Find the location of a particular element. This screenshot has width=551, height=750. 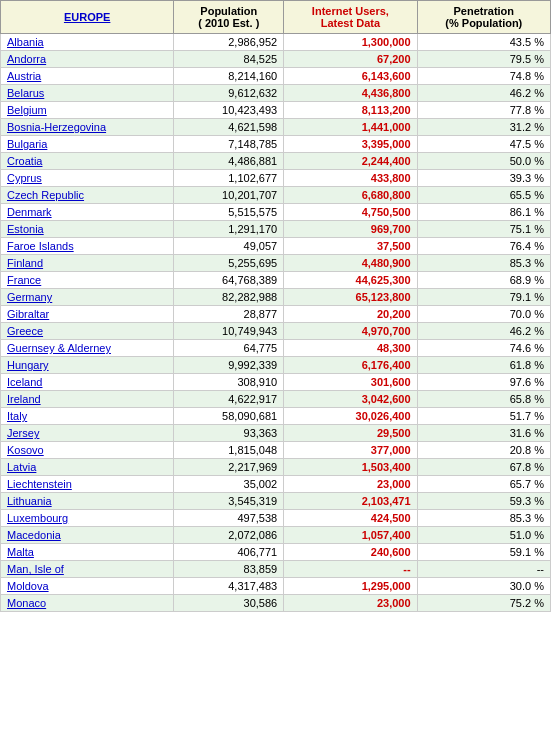

country-link: Belarus is located at coordinates (88, 94).